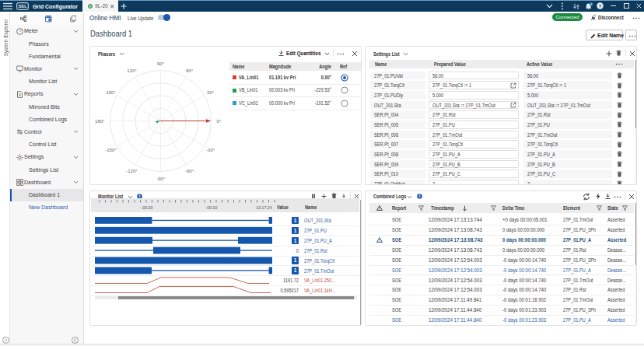 The height and width of the screenshot is (346, 644). What do you see at coordinates (211, 93) in the screenshot?
I see `svg-text: 30°` at bounding box center [211, 93].